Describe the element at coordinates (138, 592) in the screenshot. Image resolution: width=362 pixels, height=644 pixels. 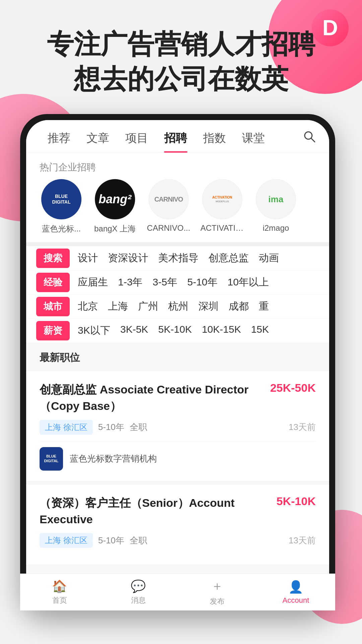
I see `bottom-nav-message: 💬 消息` at that location.